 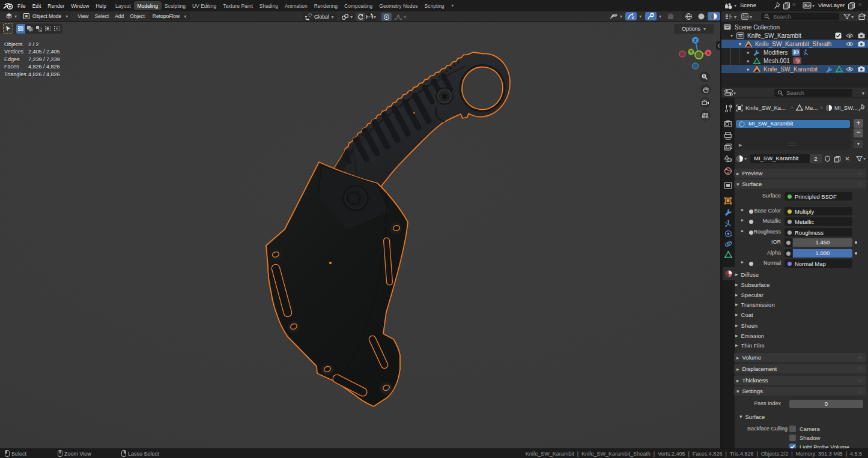 I want to click on svg-text: Y, so click(x=691, y=52).